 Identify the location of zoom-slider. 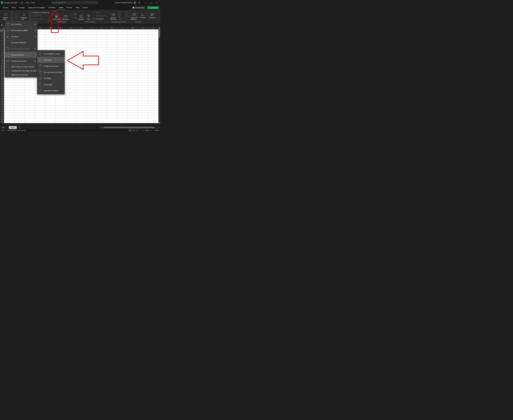
(147, 130).